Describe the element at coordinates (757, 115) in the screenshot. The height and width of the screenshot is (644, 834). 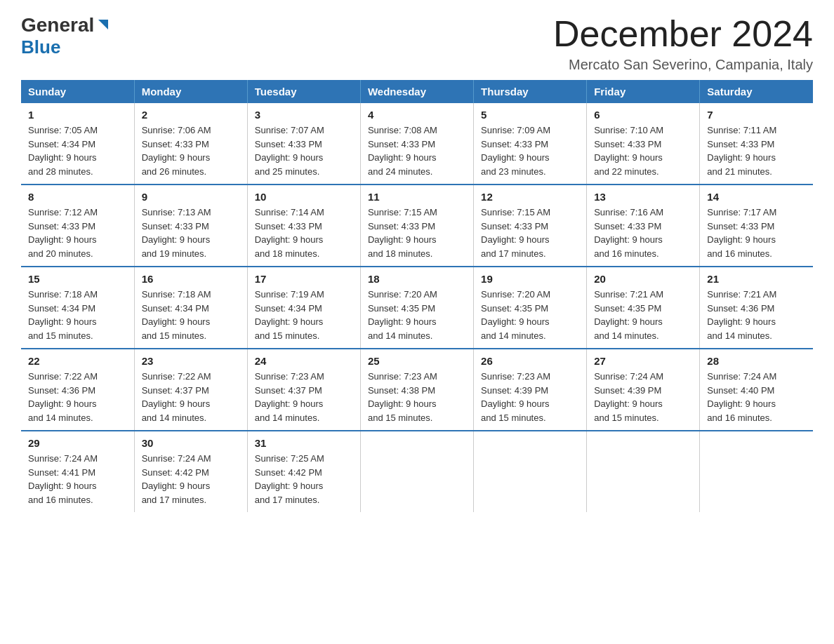
I see `day-number: 7` at that location.